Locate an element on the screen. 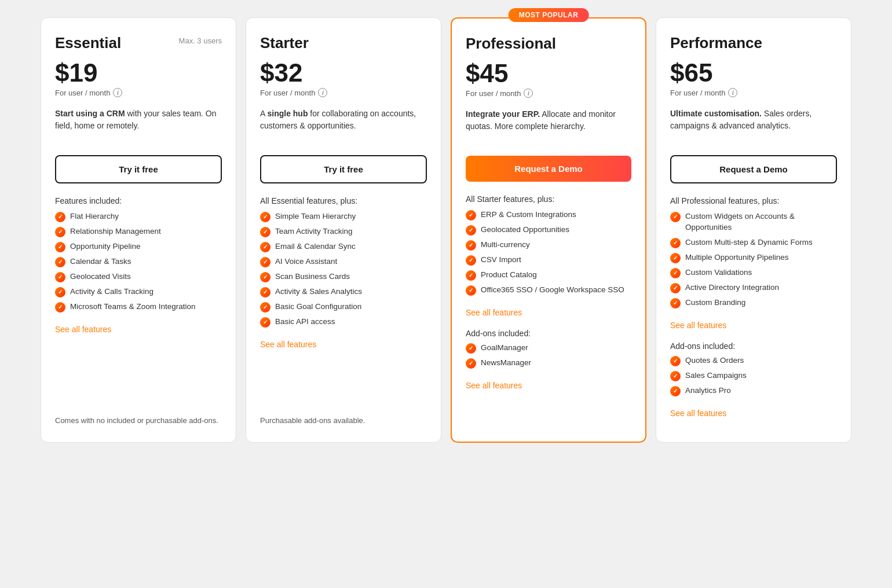 This screenshot has height=588, width=892. features-label-essential: Features included: is located at coordinates (138, 201).